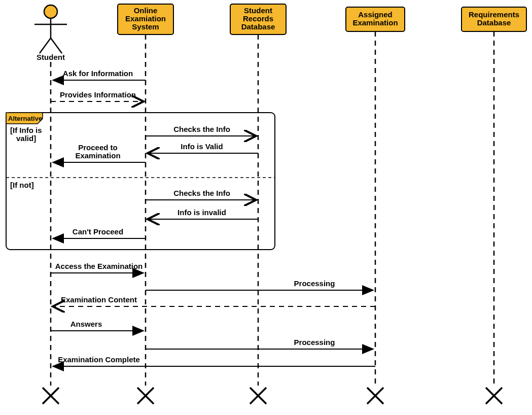 The image size is (532, 415). I want to click on svg-text: Examination Complete, so click(99, 359).